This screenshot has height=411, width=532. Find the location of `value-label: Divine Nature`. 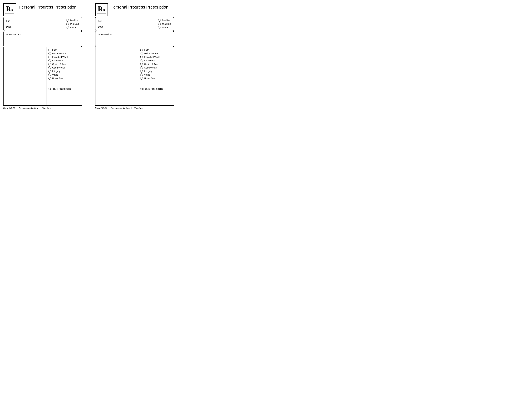

value-label: Divine Nature is located at coordinates (59, 54).